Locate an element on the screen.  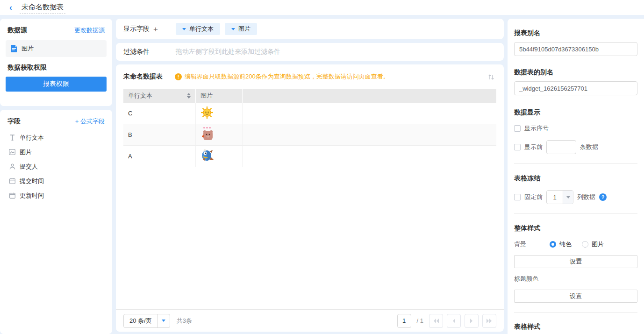
field-item-submit-time: 提交时间 is located at coordinates (56, 181).